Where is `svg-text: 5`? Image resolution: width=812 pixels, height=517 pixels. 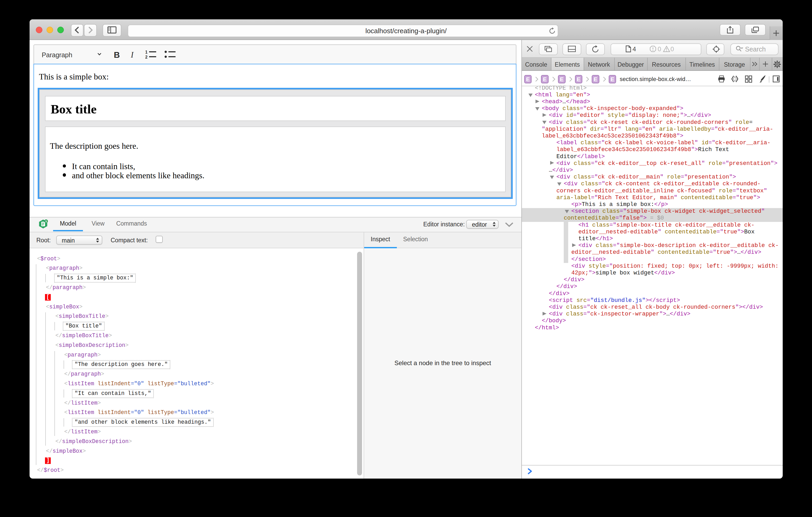 svg-text: 5 is located at coordinates (46, 221).